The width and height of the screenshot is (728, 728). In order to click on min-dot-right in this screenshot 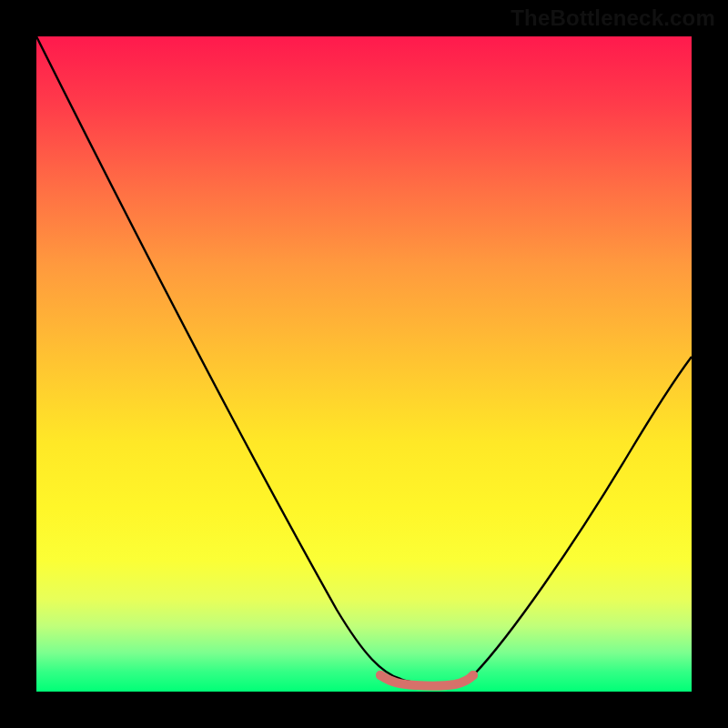, I will do `click(473, 675)`.